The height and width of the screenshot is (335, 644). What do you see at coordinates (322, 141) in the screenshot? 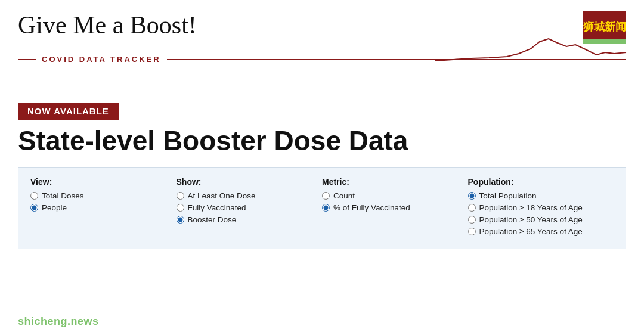
I see `page-heading: State-level Booster Dose Data` at bounding box center [322, 141].